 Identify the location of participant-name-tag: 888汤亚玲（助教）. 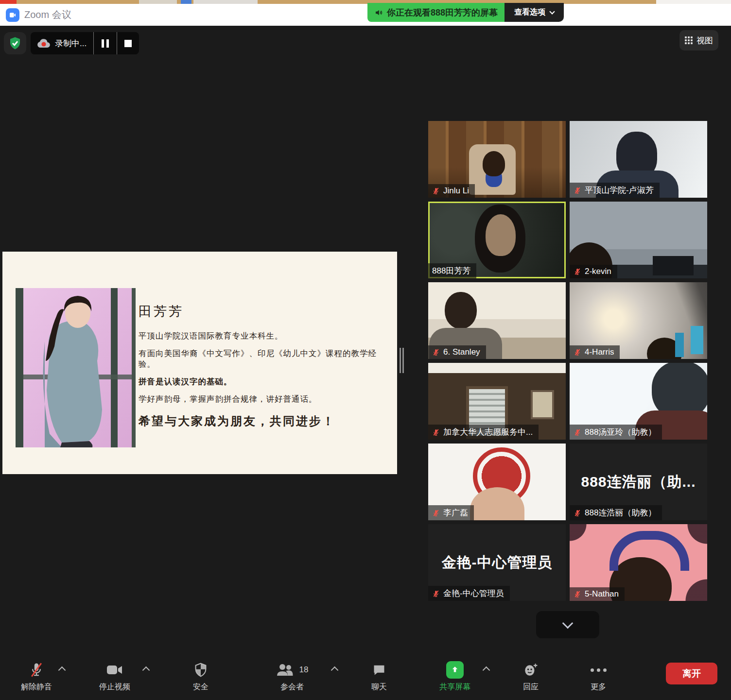
(616, 432).